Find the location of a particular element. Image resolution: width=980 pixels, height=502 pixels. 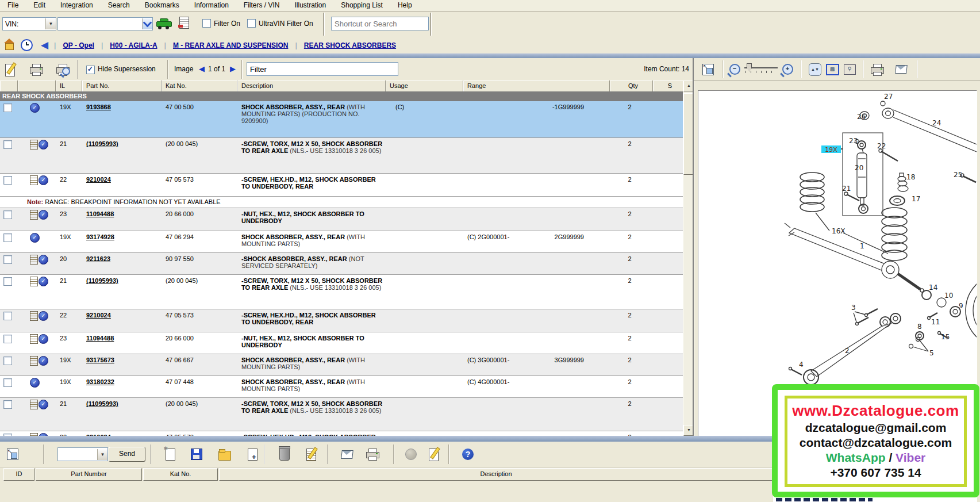

menu-item: Information is located at coordinates (212, 6).